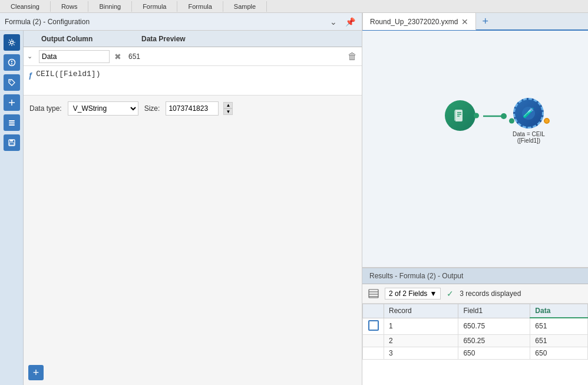 This screenshot has width=588, height=385. I want to click on book-node-icon, so click(460, 116).